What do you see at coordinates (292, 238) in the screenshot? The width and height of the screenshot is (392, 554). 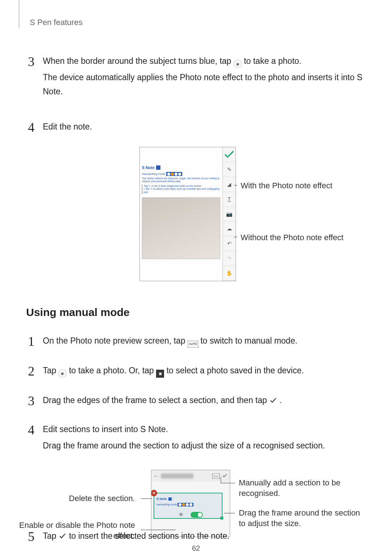 I see `callout-without-effect: Without the Photo note effect` at bounding box center [292, 238].